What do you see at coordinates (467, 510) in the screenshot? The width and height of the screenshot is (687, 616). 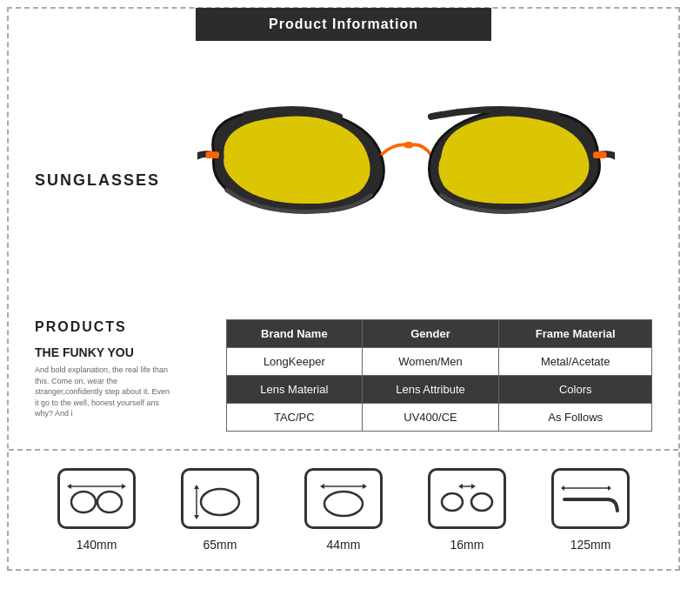 I see `dim-item-nose: 16mm` at bounding box center [467, 510].